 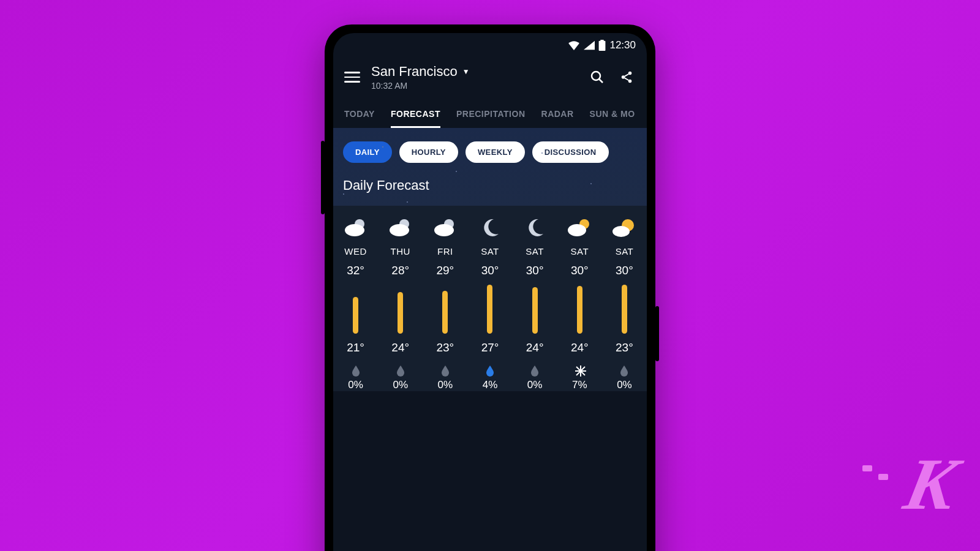 I want to click on share-button, so click(x=627, y=77).